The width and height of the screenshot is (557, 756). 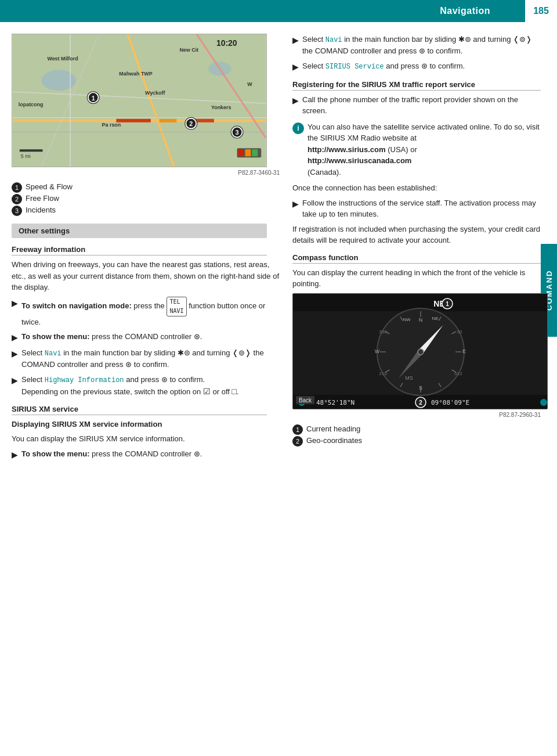 I want to click on sirius-ca-url: http://www.siriuscanada.com, so click(x=360, y=160).